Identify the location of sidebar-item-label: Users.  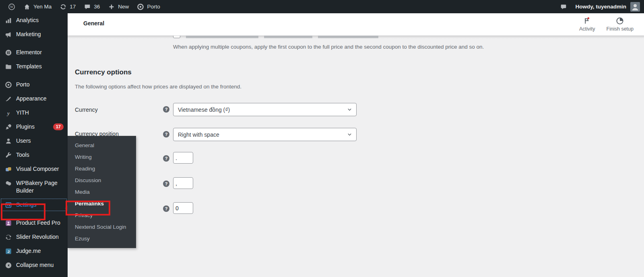
(40, 141).